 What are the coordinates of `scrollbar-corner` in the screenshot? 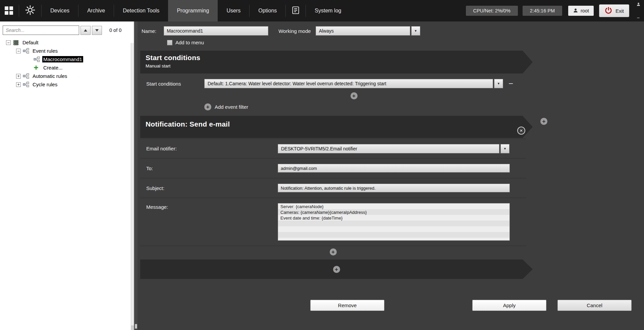 It's located at (132, 328).